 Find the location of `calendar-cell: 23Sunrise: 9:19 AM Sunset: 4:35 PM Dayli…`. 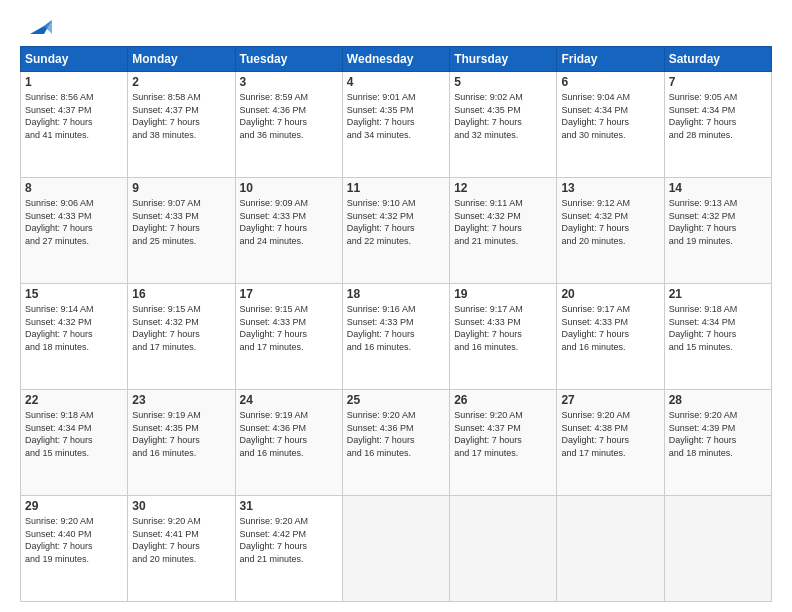

calendar-cell: 23Sunrise: 9:19 AM Sunset: 4:35 PM Dayli… is located at coordinates (182, 443).